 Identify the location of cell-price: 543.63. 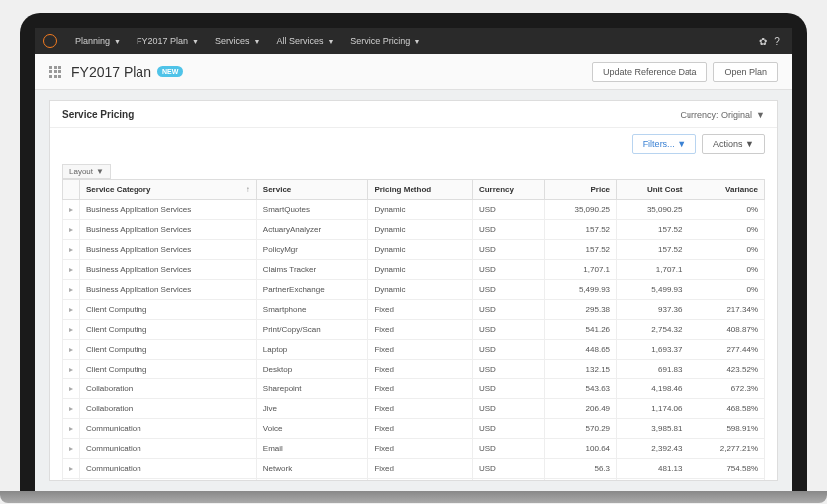
(580, 389).